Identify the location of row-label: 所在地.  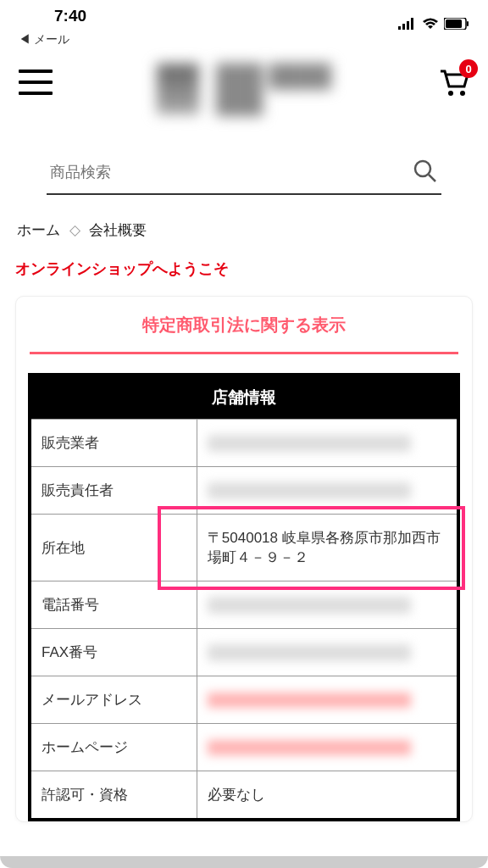
(114, 548).